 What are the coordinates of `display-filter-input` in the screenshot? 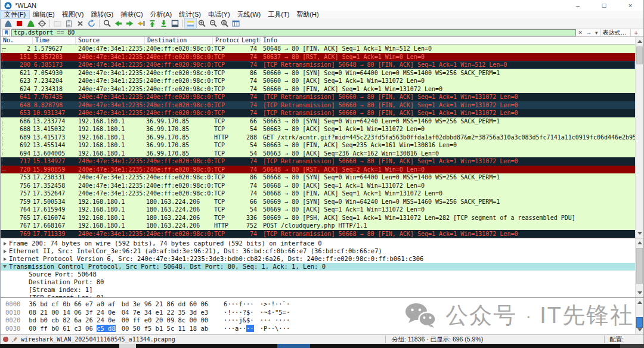 It's located at (293, 33).